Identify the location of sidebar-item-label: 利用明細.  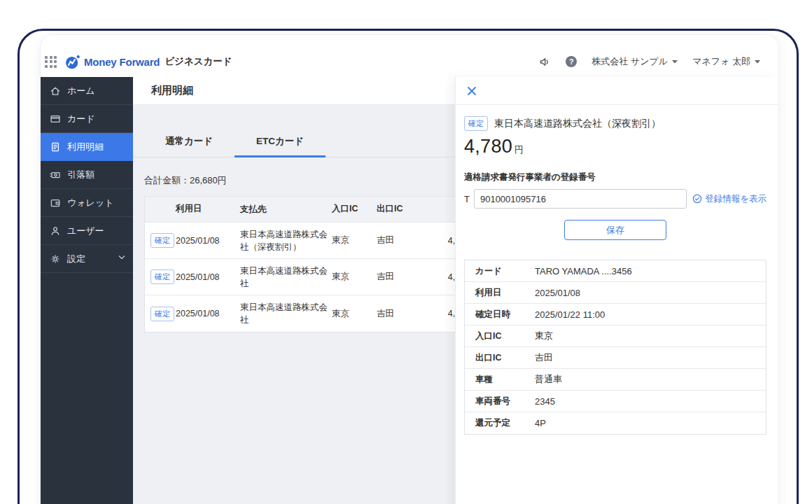
(85, 147).